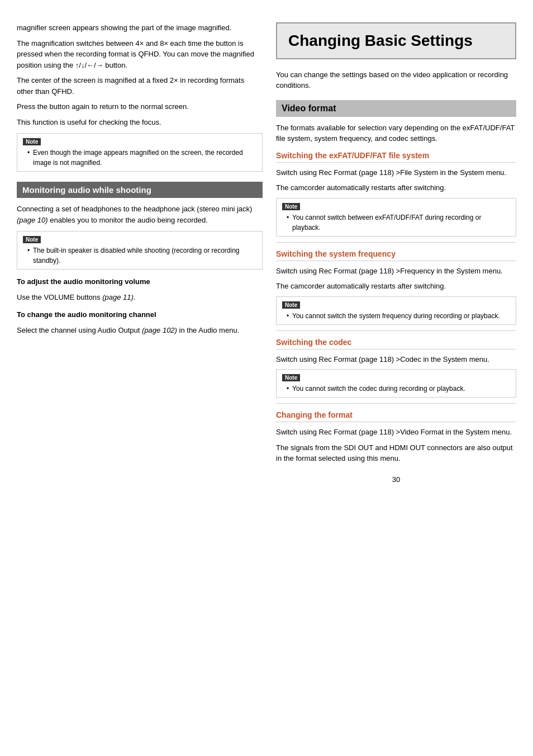  What do you see at coordinates (140, 86) in the screenshot?
I see `para-3: The center of the screen is magnified at…` at bounding box center [140, 86].